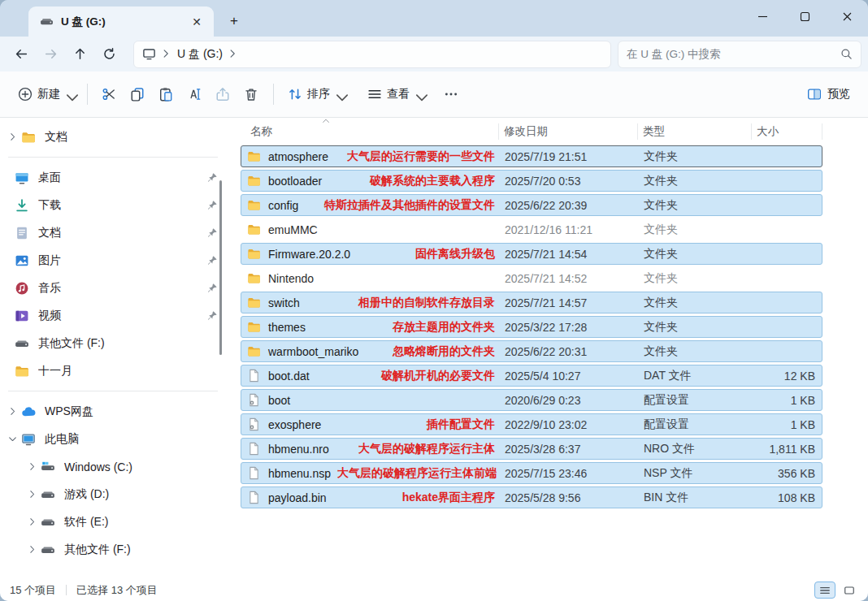 The width and height of the screenshot is (868, 601). What do you see at coordinates (805, 16) in the screenshot?
I see `maximize-button` at bounding box center [805, 16].